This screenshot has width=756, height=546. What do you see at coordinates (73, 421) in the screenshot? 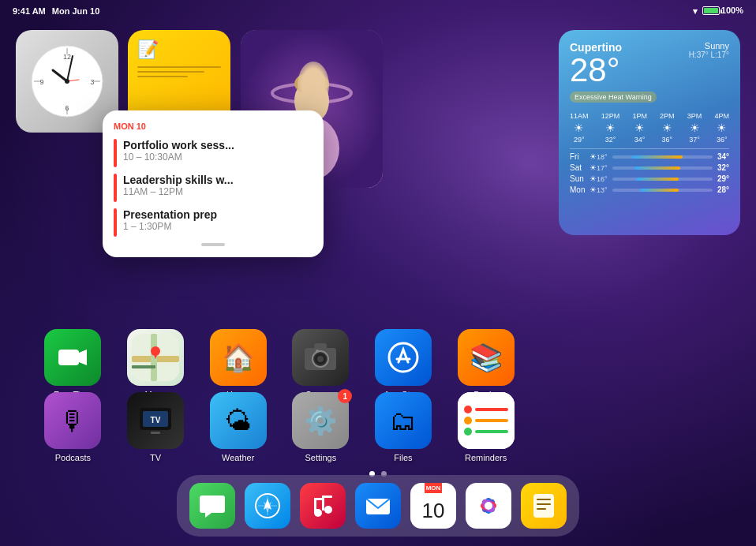
I see `podcasts-icon: 🎙` at bounding box center [73, 421].